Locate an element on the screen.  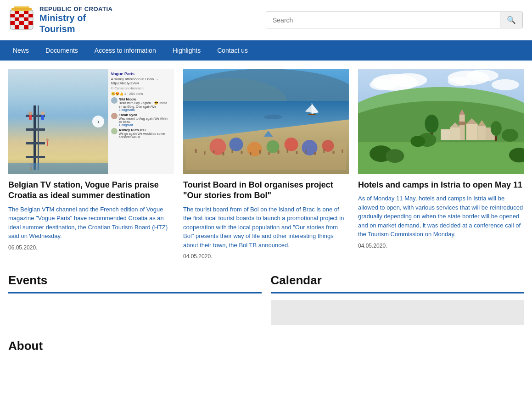
search-input is located at coordinates (383, 20).